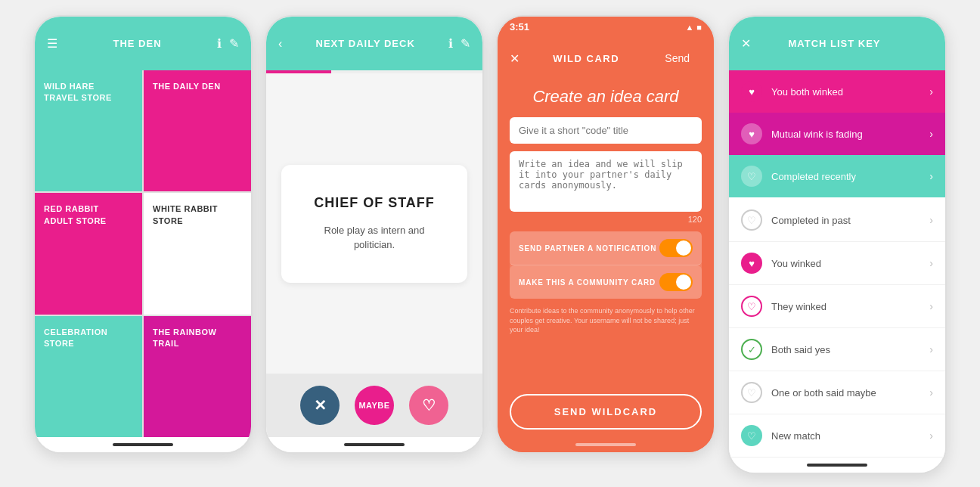  What do you see at coordinates (932, 436) in the screenshot?
I see `chevron-9: ›` at bounding box center [932, 436].